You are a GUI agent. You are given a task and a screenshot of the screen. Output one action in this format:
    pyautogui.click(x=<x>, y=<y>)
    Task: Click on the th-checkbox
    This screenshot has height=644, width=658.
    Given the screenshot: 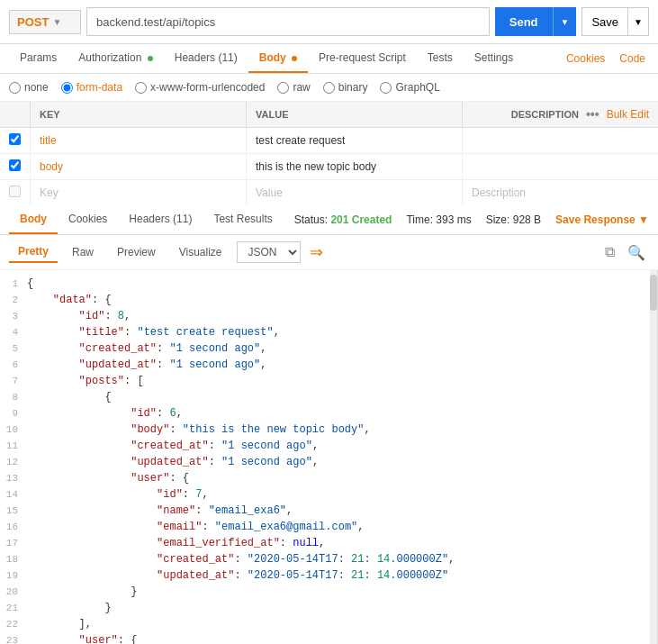 What is the action you would take?
    pyautogui.click(x=15, y=115)
    